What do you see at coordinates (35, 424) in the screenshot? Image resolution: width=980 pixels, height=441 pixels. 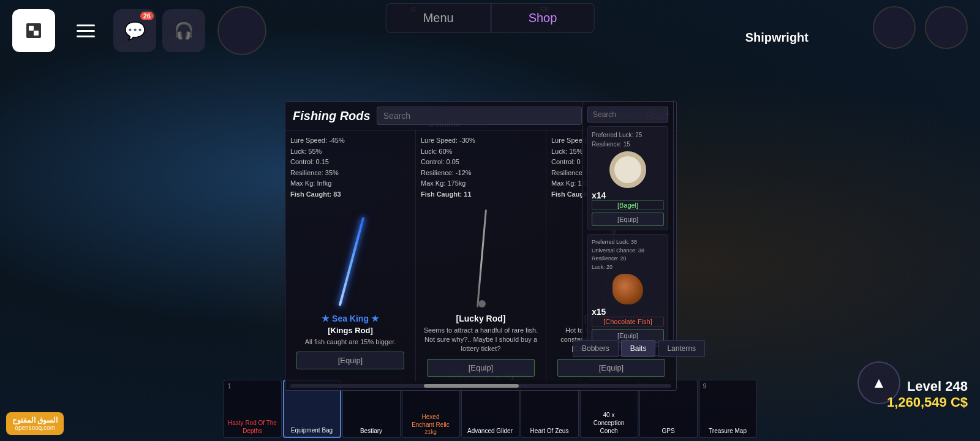 I see `opensooq-logo: السوق المفتوح opensooq.com` at bounding box center [35, 424].